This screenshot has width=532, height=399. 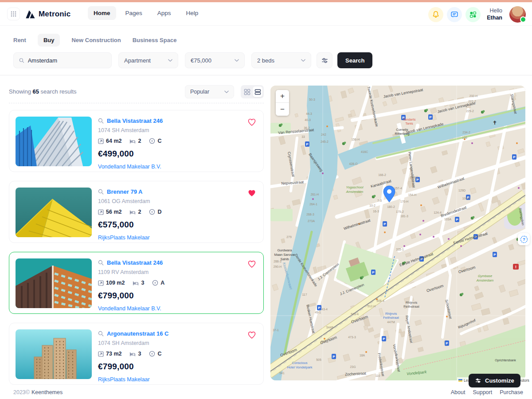 What do you see at coordinates (177, 201) in the screenshot?
I see `property-address: 1061 OG Amsterdam` at bounding box center [177, 201].